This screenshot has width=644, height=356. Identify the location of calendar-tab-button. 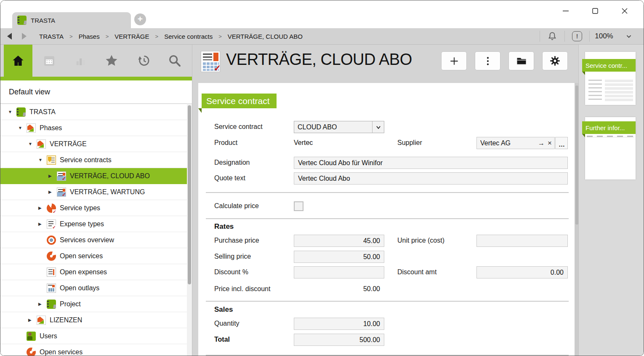
(49, 61).